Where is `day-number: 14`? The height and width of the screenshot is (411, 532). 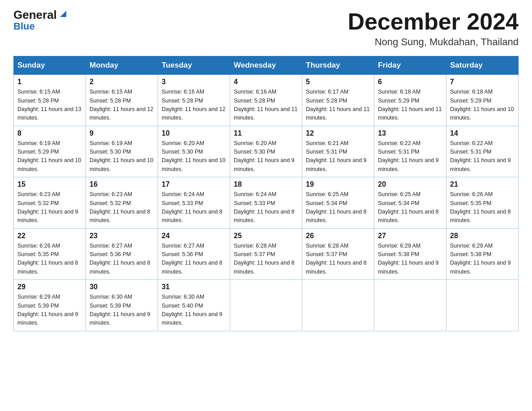 day-number: 14 is located at coordinates (482, 133).